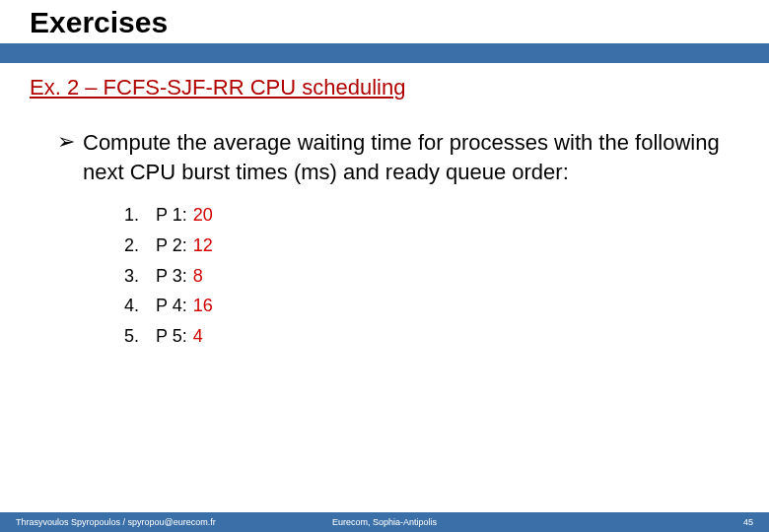  I want to click on item-label: P 4:, so click(172, 305).